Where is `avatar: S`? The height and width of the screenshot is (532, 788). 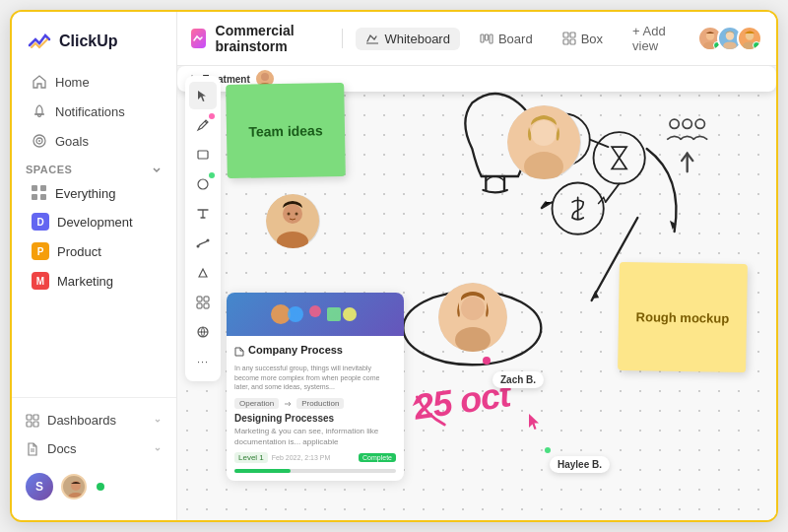 avatar: S is located at coordinates (39, 487).